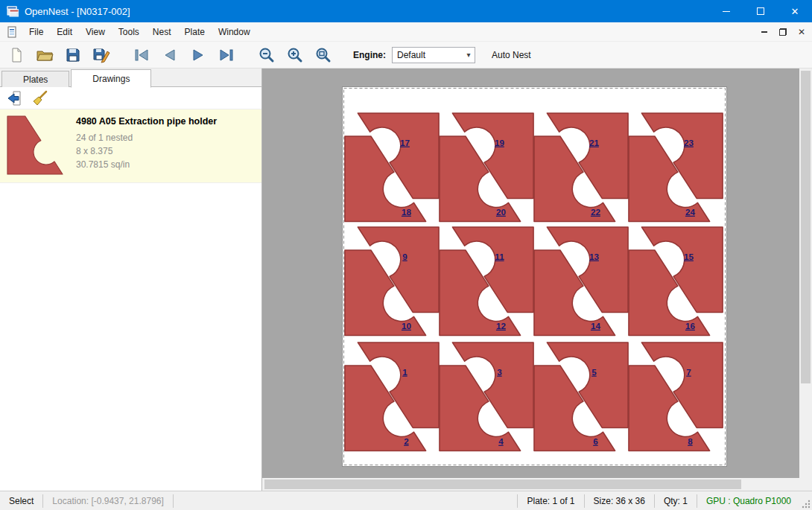 The image size is (812, 510). Describe the element at coordinates (95, 32) in the screenshot. I see `menu-item-view: View` at that location.